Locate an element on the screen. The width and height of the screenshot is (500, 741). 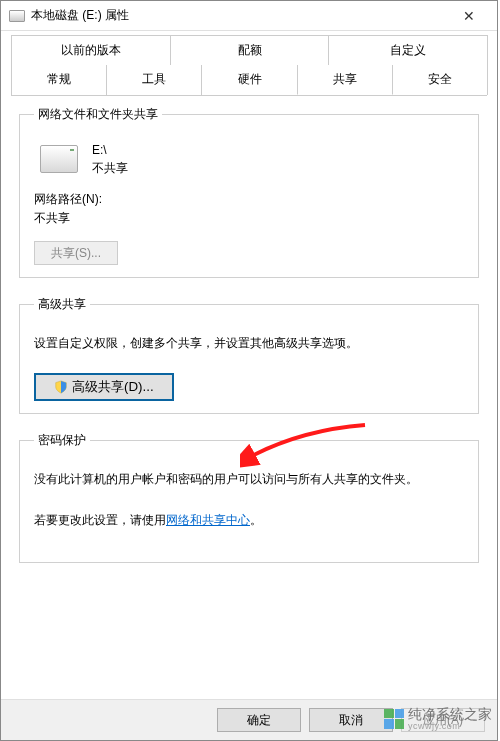
tab-hardware: 硬件 is located at coordinates (249, 80).